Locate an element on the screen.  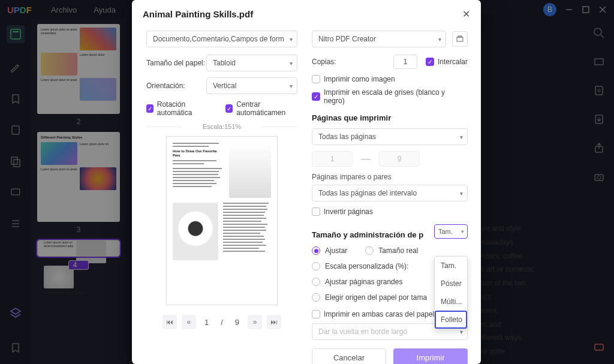
oddeven-select is located at coordinates (390, 193).